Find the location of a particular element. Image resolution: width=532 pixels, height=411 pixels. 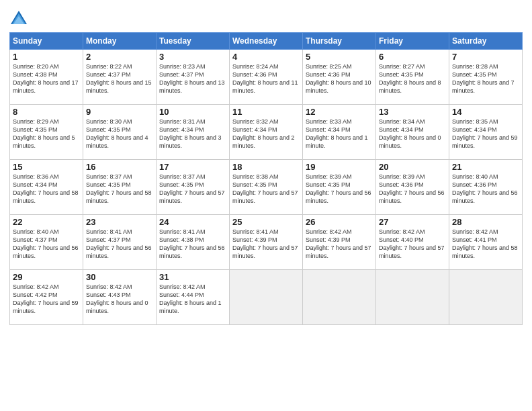

calendar-cell: 5Sunrise: 8:25 AMSunset: 4:36 PMDaylight… is located at coordinates (340, 77).